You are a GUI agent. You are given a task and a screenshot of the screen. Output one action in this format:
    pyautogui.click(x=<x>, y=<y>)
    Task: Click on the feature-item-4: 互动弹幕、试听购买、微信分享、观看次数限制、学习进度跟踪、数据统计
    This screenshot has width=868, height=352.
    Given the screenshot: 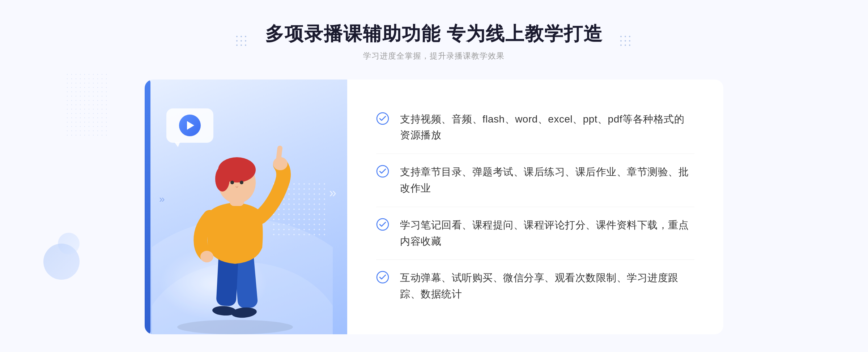 What is the action you would take?
    pyautogui.click(x=535, y=286)
    